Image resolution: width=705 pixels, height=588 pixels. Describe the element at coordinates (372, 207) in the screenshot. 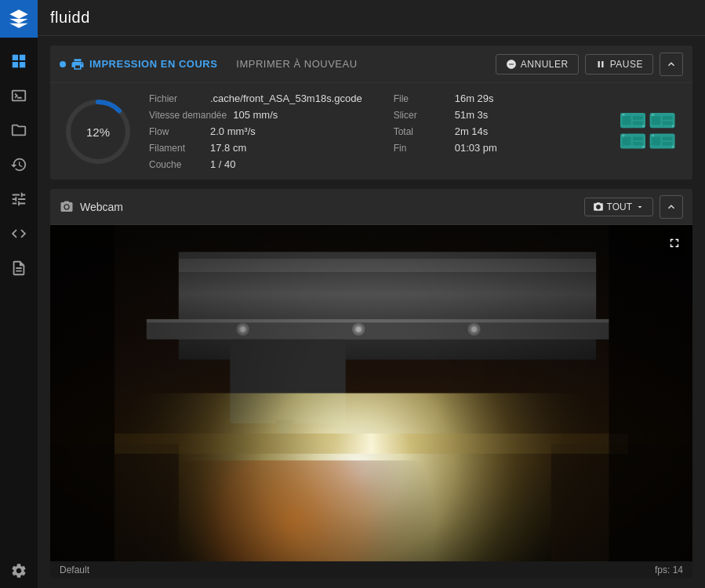

I see `webcam-header: Webcam TOUT` at that location.